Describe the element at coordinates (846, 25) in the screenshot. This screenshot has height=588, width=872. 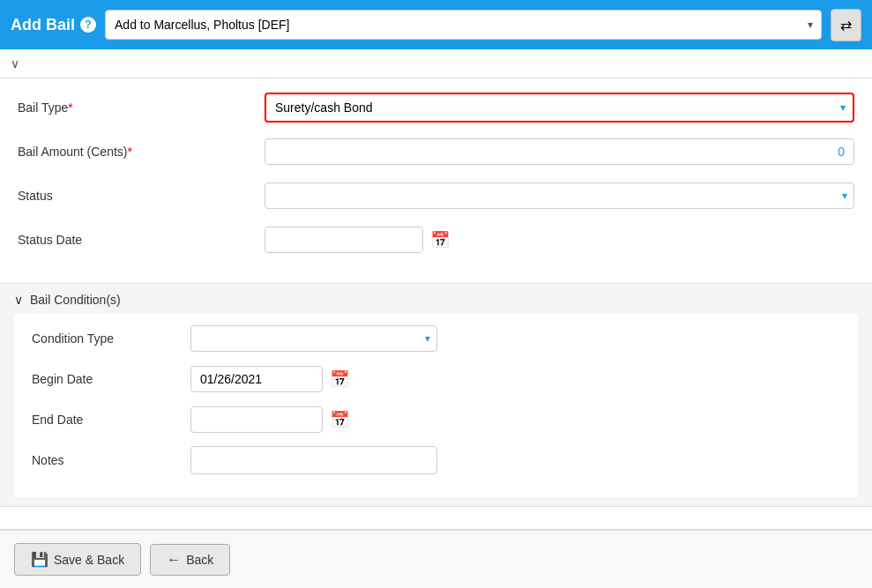
I see `transfer-icon: ⇄` at that location.